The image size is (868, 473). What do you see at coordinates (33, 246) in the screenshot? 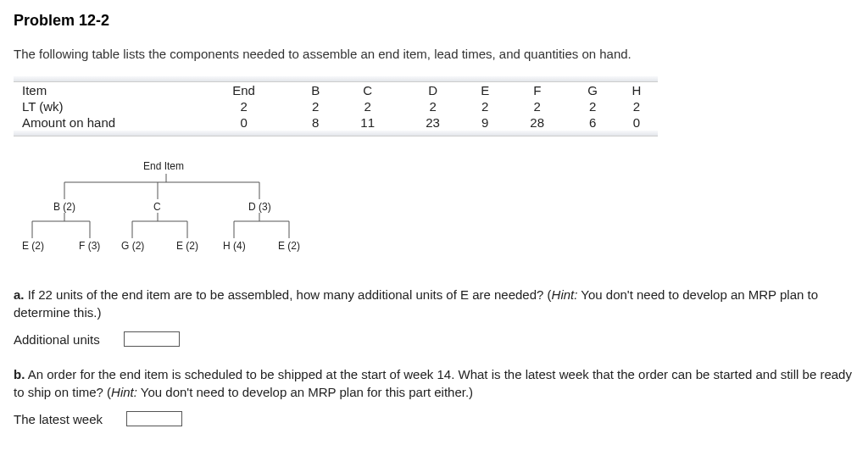
I see `tree-node-e1: E (2)` at bounding box center [33, 246].